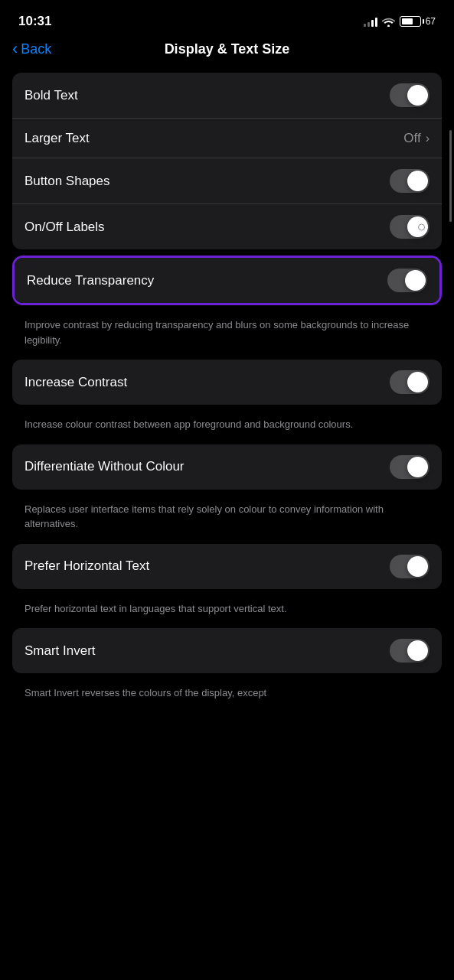  What do you see at coordinates (410, 181) in the screenshot?
I see `button-shapes-toggle` at bounding box center [410, 181].